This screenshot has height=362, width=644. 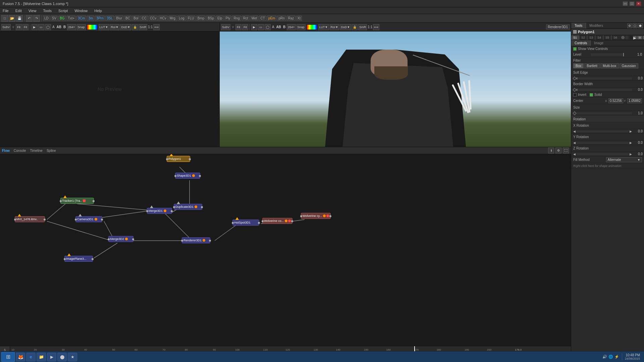 What do you see at coordinates (277, 221) in the screenshot?
I see `node-wolverineco: Wolverine co...` at bounding box center [277, 221].